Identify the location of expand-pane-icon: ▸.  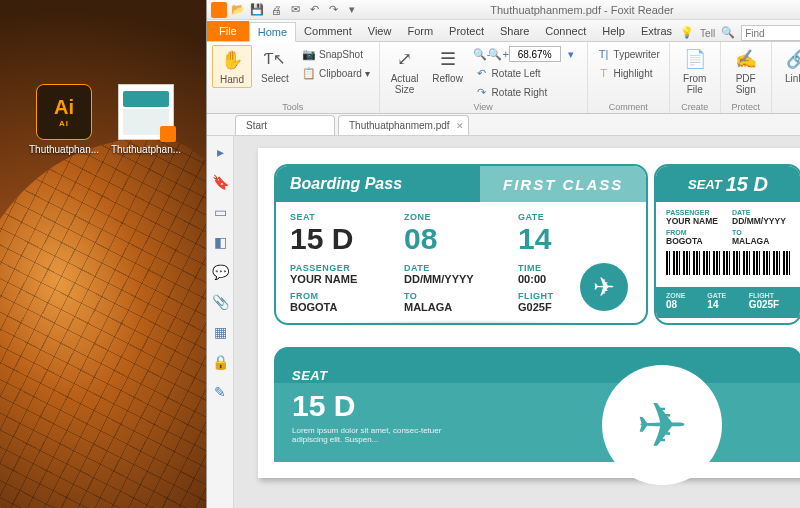
(220, 152).